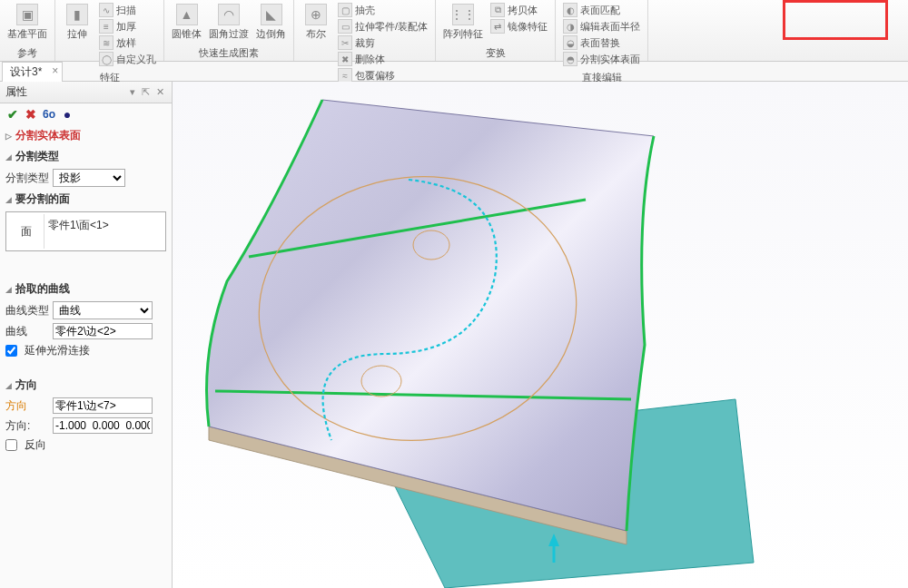  Describe the element at coordinates (570, 43) in the screenshot. I see `ribbon-icon: ◒` at that location.